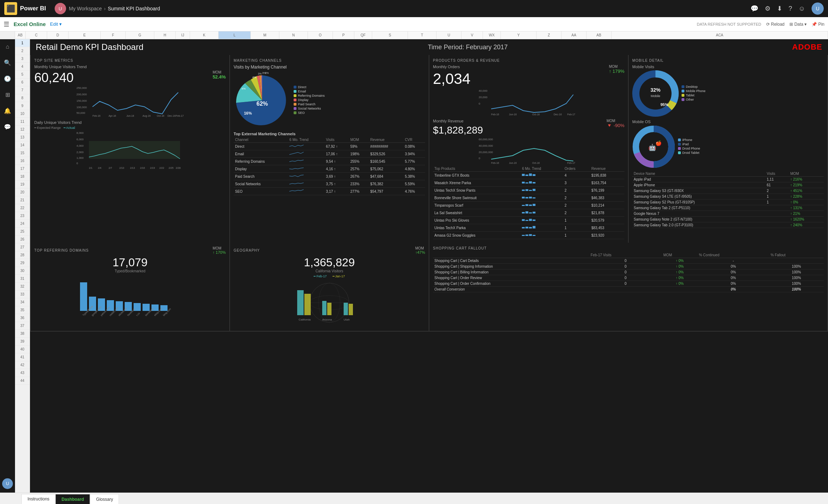  Describe the element at coordinates (235, 35) in the screenshot. I see `col-L: L` at that location.